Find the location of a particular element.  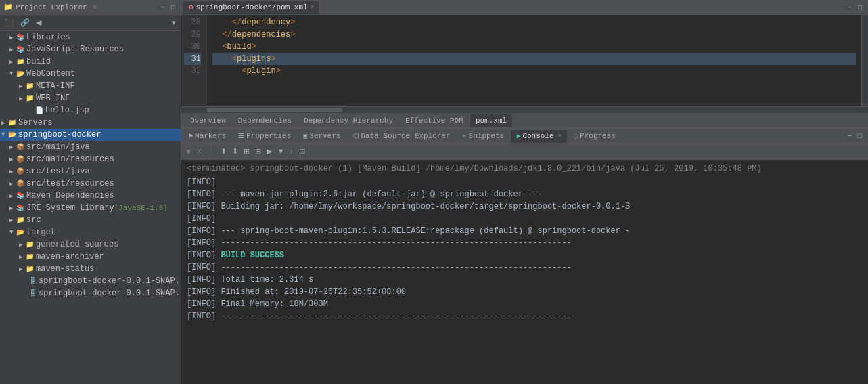

folder-icon: 📂 is located at coordinates (20, 74).